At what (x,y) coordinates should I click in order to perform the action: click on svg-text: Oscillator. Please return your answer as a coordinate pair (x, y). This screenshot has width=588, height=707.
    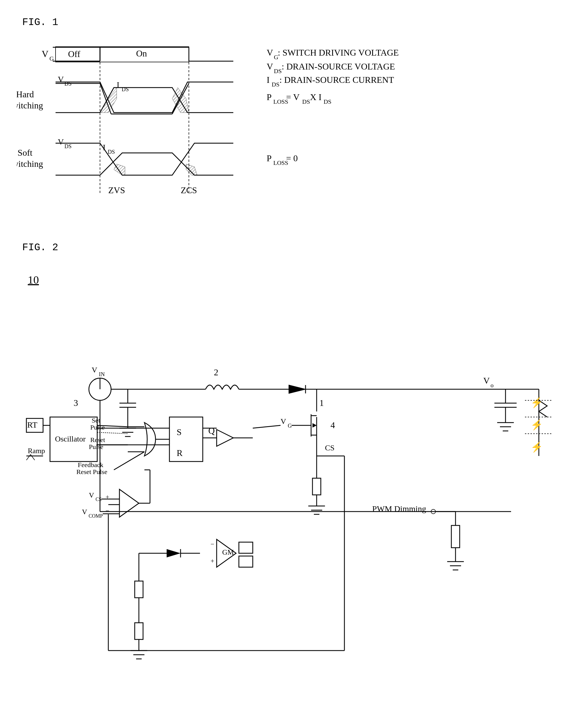
    Looking at the image, I should click on (70, 439).